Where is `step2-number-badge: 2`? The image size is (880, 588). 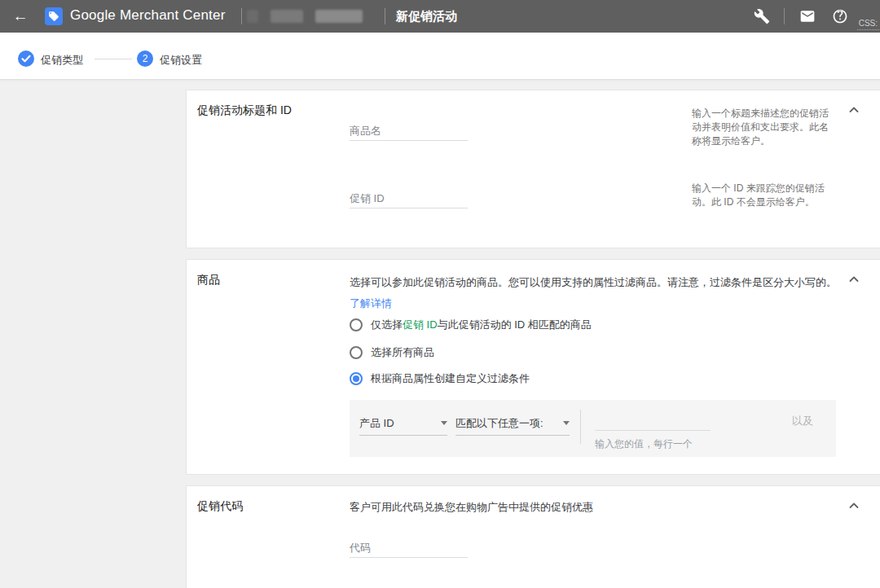
step2-number-badge: 2 is located at coordinates (145, 59).